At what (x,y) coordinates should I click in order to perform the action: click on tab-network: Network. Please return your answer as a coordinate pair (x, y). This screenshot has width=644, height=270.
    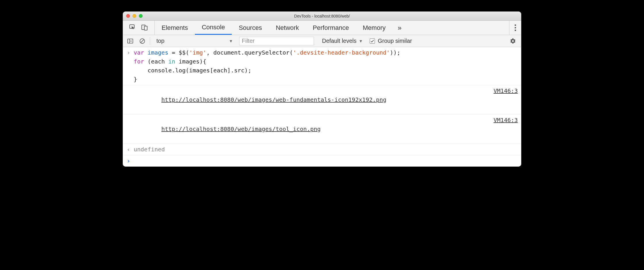
    Looking at the image, I should click on (288, 28).